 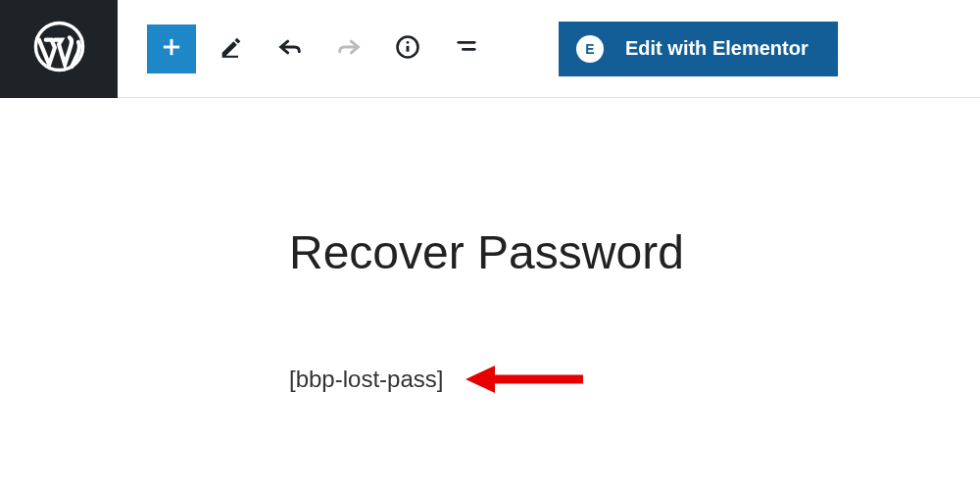 What do you see at coordinates (635, 253) in the screenshot?
I see `page-title: Recover Password` at bounding box center [635, 253].